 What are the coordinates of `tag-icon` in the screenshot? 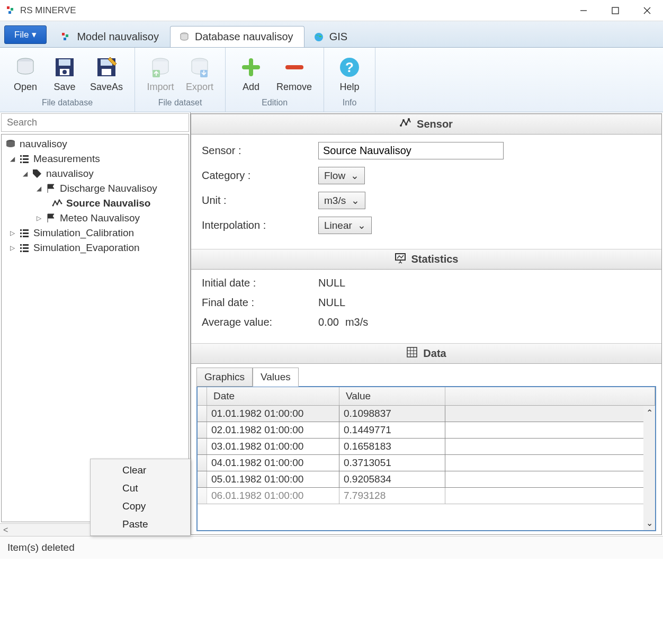 It's located at (37, 174).